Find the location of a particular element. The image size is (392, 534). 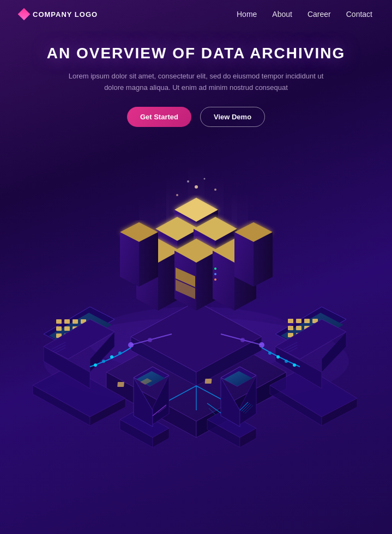

get-started-button: Get Started is located at coordinates (159, 117).